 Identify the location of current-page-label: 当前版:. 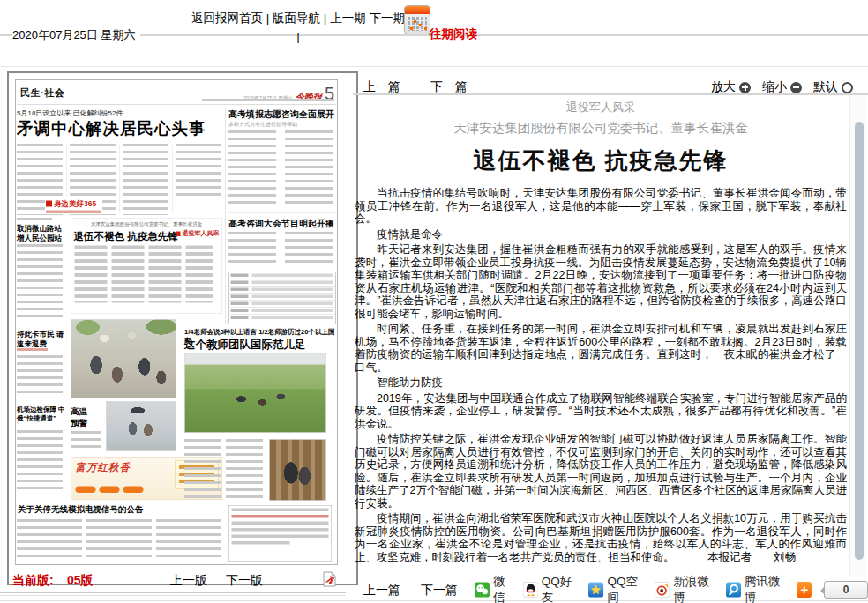
(34, 581).